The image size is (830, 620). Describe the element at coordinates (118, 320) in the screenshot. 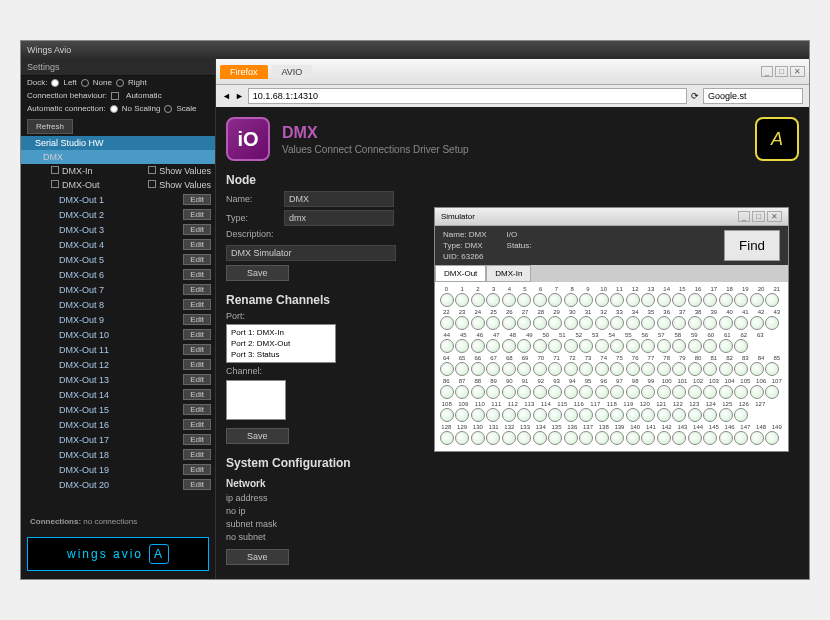

I see `tree-out-item: DMX-Out 9Edit` at that location.